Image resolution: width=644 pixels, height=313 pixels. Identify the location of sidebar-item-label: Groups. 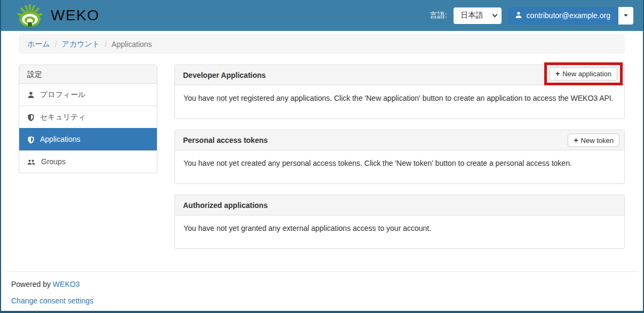
(53, 162).